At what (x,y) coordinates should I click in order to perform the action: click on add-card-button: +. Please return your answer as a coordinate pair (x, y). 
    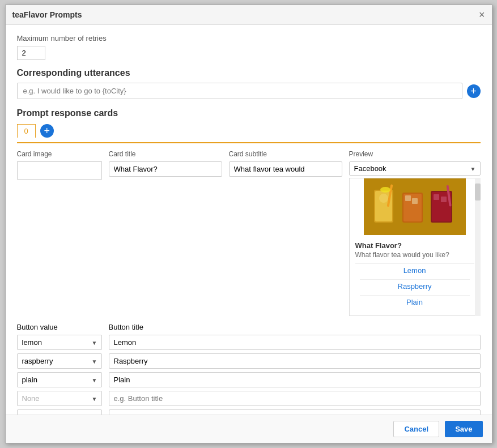
    Looking at the image, I should click on (47, 131).